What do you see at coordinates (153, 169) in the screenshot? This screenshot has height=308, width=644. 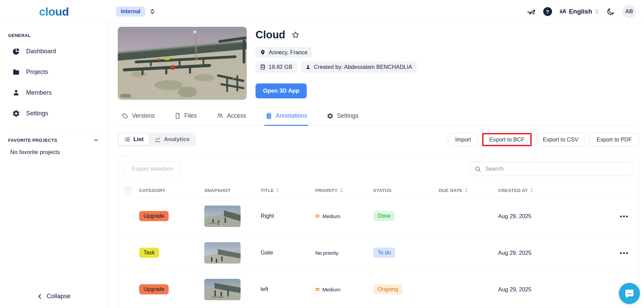 I see `export-selection-button: Export selection` at bounding box center [153, 169].